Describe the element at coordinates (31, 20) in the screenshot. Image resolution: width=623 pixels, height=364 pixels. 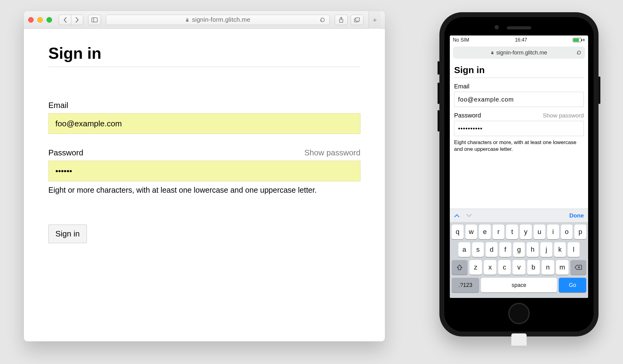
I see `close-window-button` at that location.